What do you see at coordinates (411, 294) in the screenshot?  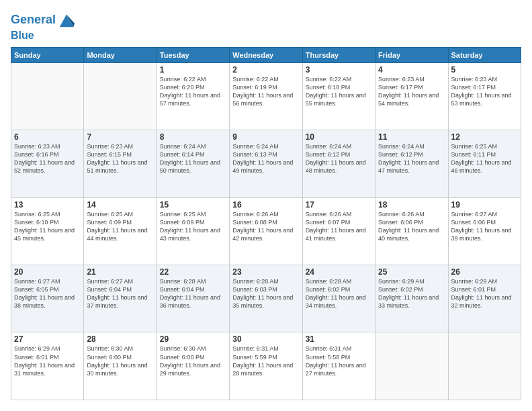 I see `day-info: Sunrise: 6:29 AM Sunset: 6:02 PM Dayligh…` at bounding box center [411, 294].